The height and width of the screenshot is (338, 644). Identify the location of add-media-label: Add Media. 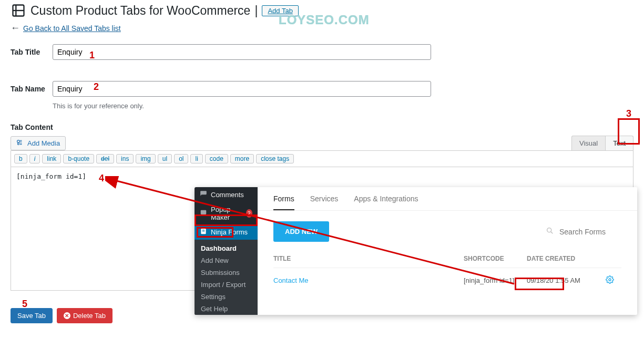
(44, 143).